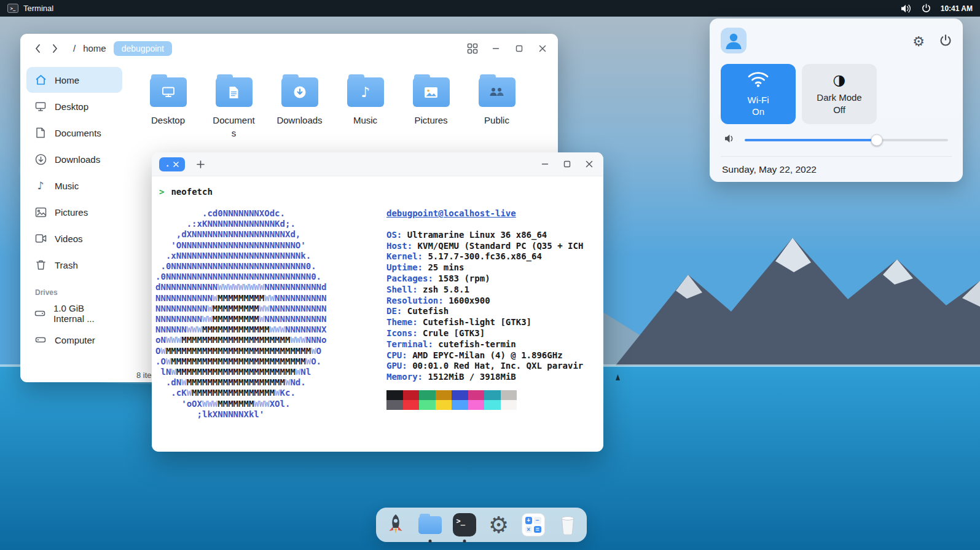 The image size is (980, 550). Describe the element at coordinates (485, 323) in the screenshot. I see `neofetch-info-line: Theme: Cutefish-light [GTK3]` at that location.